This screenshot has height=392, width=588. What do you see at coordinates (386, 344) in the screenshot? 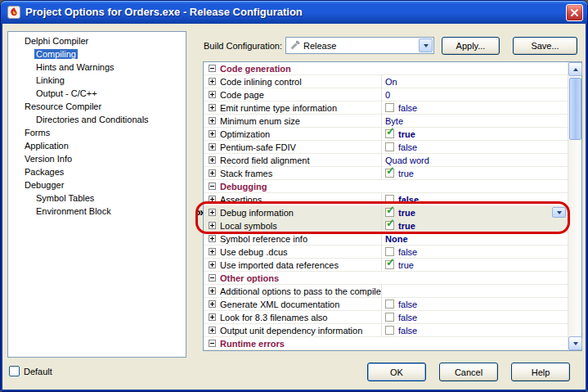
I see `category-row-runtime-errors: Runtime errors` at bounding box center [386, 344].